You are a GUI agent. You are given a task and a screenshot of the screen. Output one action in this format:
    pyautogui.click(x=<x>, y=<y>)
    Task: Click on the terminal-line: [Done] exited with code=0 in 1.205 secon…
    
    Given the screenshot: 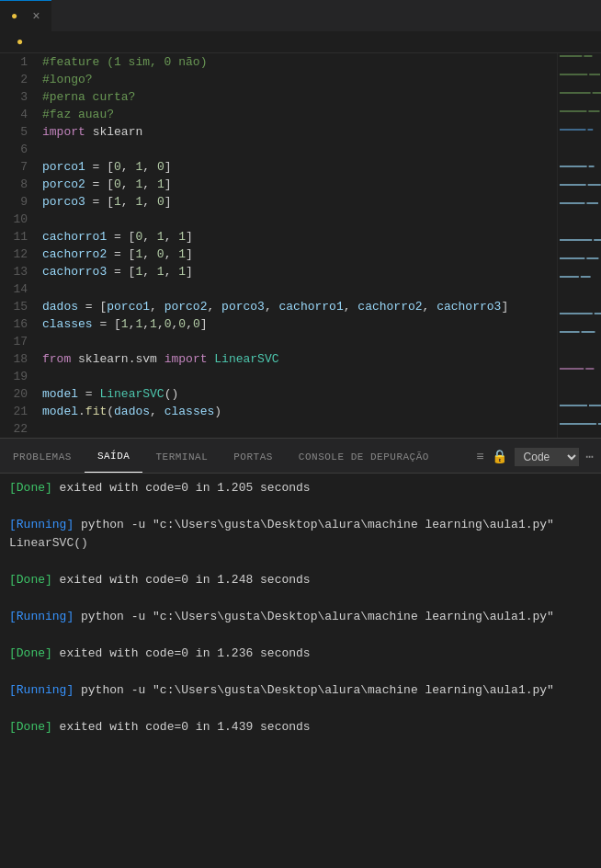 What is the action you would take?
    pyautogui.click(x=300, y=488)
    